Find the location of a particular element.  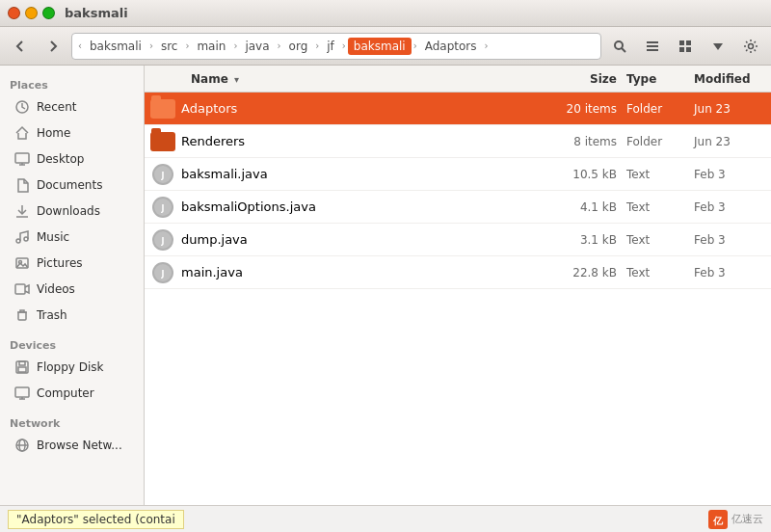

grid-view-button is located at coordinates (685, 46).